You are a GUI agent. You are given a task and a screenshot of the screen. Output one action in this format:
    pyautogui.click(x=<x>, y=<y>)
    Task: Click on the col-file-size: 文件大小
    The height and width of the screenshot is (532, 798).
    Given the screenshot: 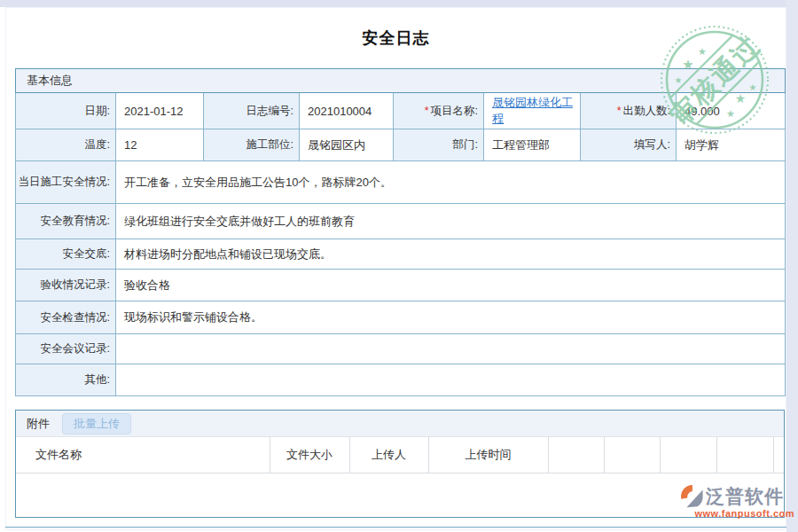 What is the action you would take?
    pyautogui.click(x=309, y=455)
    